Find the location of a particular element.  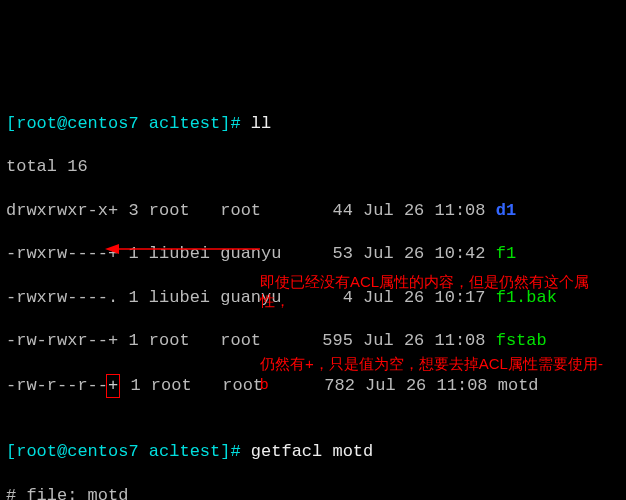

ls-row: drwxrwxr-x+ 3 root root 44 Jul 26 11:08 … is located at coordinates (313, 211).